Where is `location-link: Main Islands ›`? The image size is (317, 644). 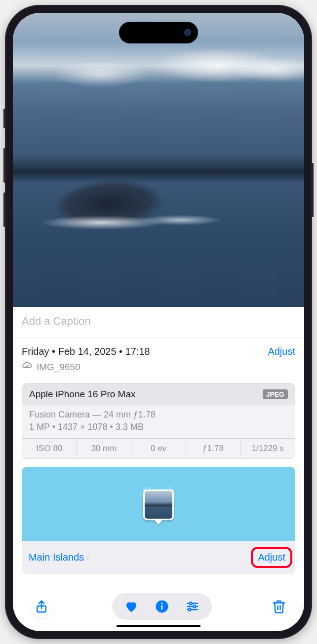
location-link: Main Islands › is located at coordinates (59, 558).